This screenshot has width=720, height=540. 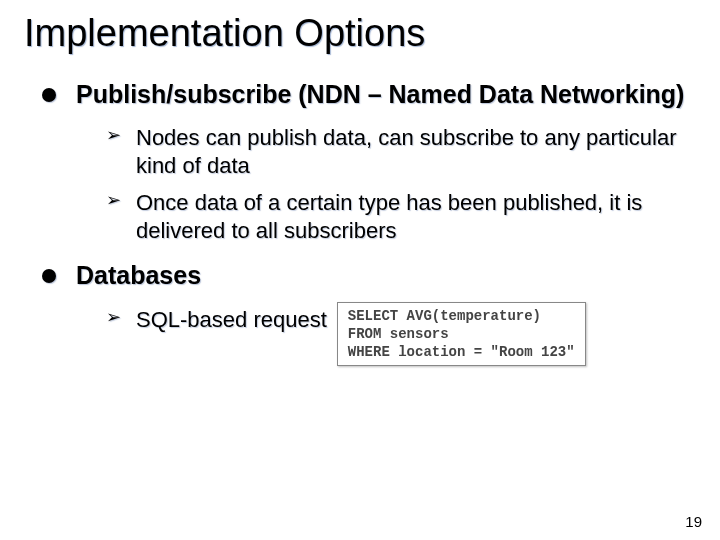 What do you see at coordinates (398, 334) in the screenshot?
I see `sql-line: FROM sensors` at bounding box center [398, 334].